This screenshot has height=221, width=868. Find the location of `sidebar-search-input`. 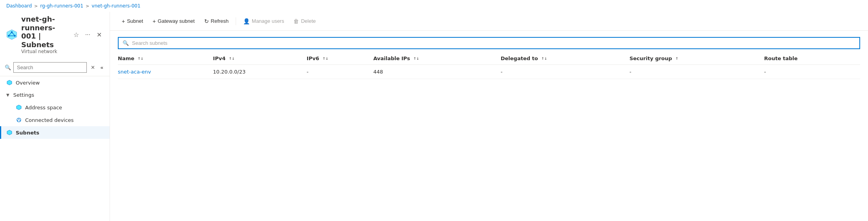

sidebar-search-input is located at coordinates (50, 68).